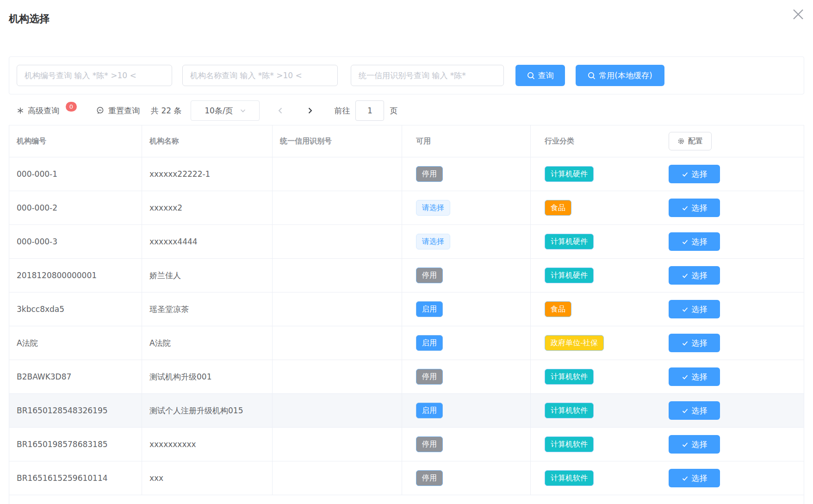  I want to click on chevron-right-icon, so click(310, 111).